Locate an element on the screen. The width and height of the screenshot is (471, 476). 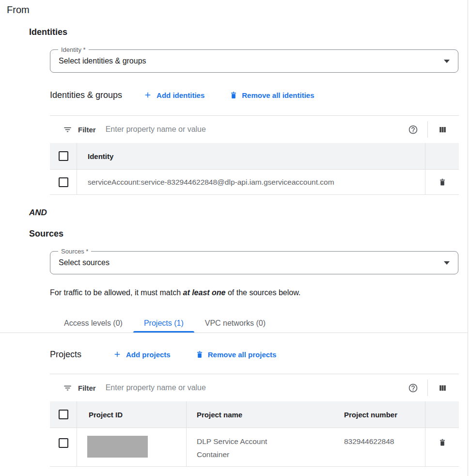
identities-table-panel: Filter Identity serviceAccount:service-8… is located at coordinates (254, 155).